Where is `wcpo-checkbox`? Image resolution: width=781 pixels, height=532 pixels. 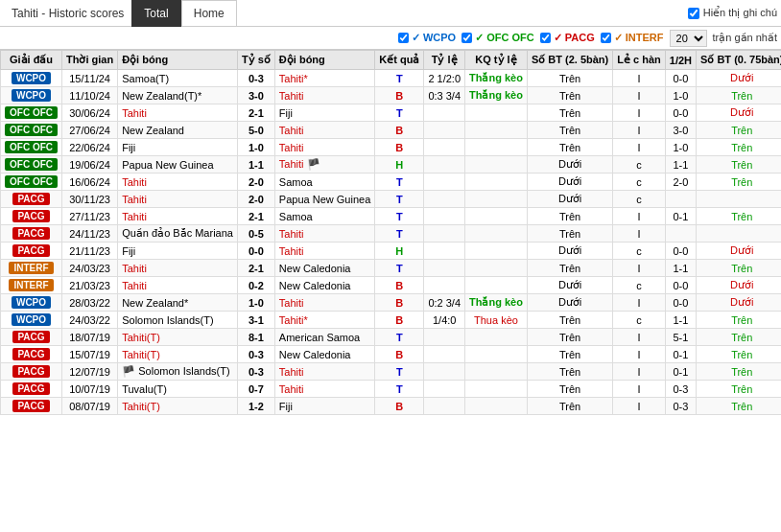 wcpo-checkbox is located at coordinates (403, 38).